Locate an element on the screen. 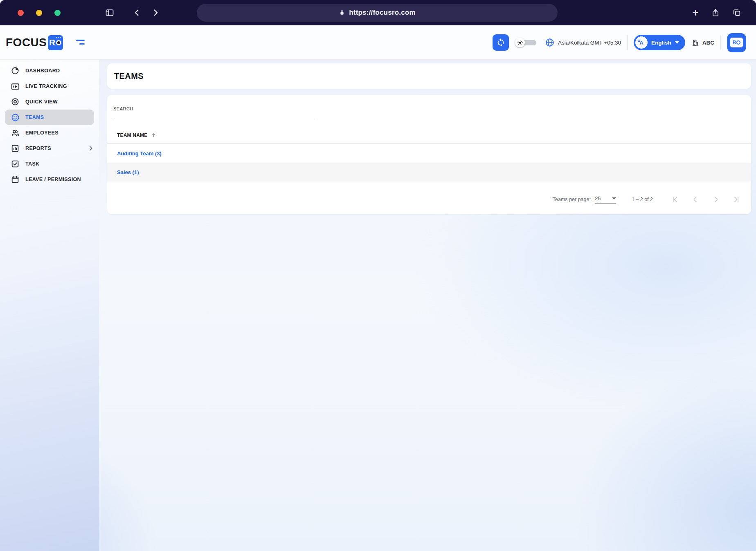  building-icon is located at coordinates (695, 43).